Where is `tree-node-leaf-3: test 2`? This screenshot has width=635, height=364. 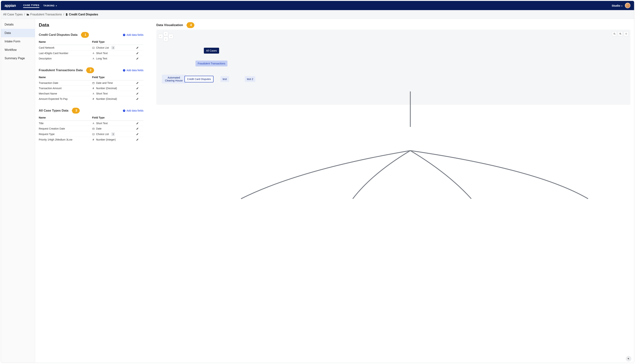 tree-node-leaf-3: test 2 is located at coordinates (250, 79).